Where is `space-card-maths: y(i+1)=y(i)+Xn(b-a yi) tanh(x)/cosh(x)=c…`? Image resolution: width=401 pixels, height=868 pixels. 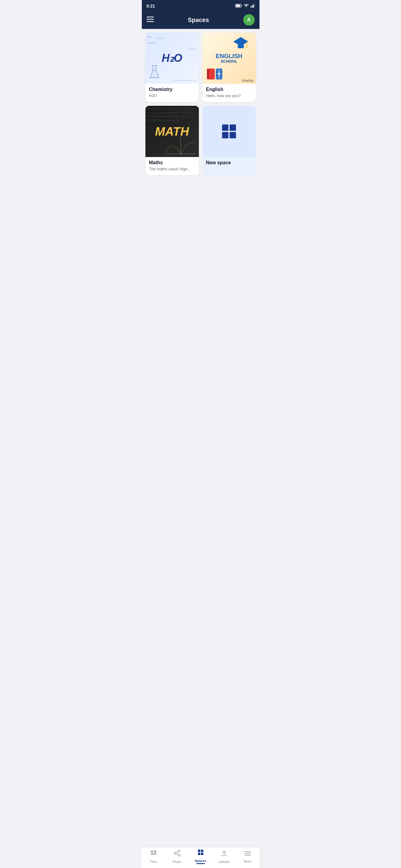 space-card-maths: y(i+1)=y(i)+Xn(b-a yi) tanh(x)/cosh(x)=c… is located at coordinates (172, 141).